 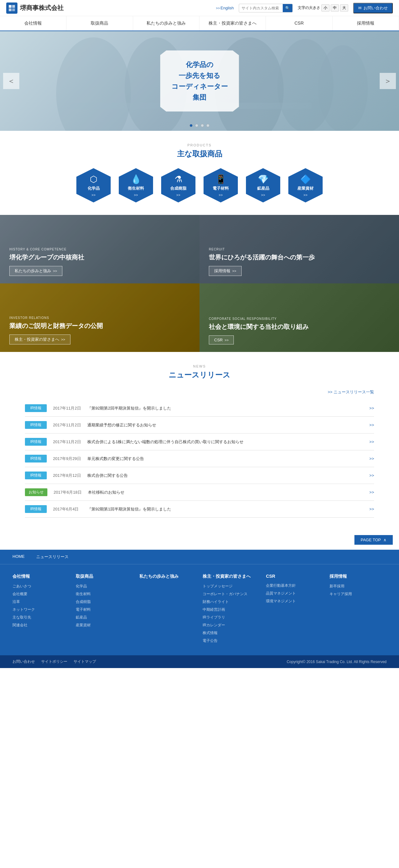 I want to click on nav-item-5: 採用情報, so click(x=366, y=24).